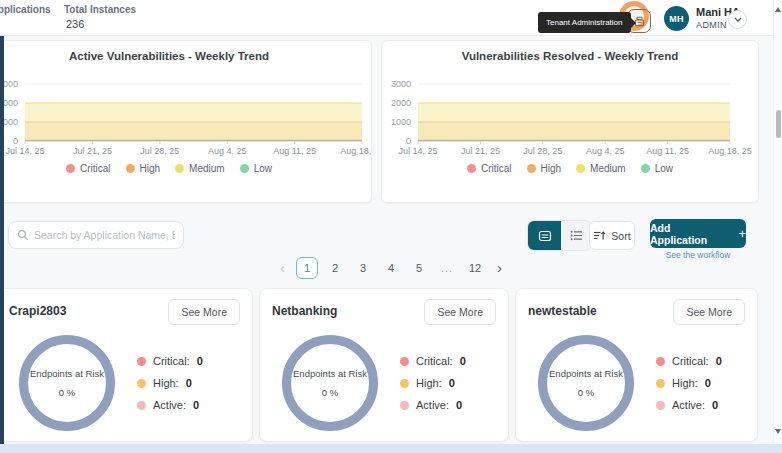  I want to click on search-icon, so click(23, 235).